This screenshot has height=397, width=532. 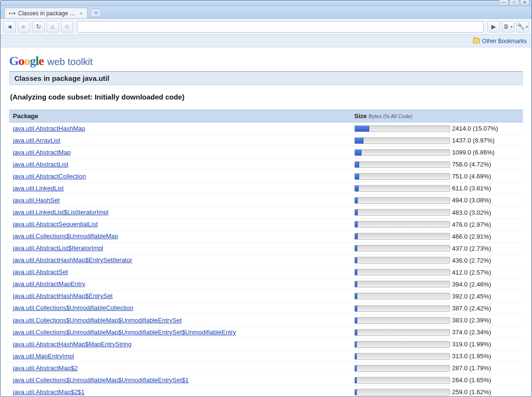 I want to click on favicon-icon, so click(x=12, y=13).